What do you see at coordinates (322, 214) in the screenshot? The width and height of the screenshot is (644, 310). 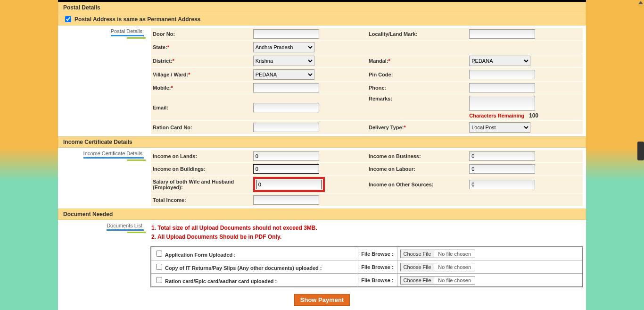 I see `documents-section-header: Document Needed` at bounding box center [322, 214].